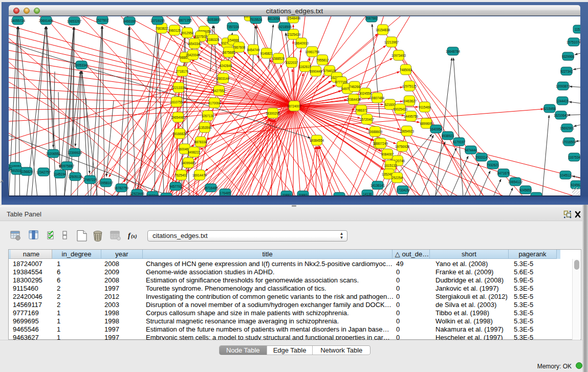 This screenshot has height=372, width=588. What do you see at coordinates (274, 18) in the screenshot?
I see `svg-text: 8813054` at bounding box center [274, 18].